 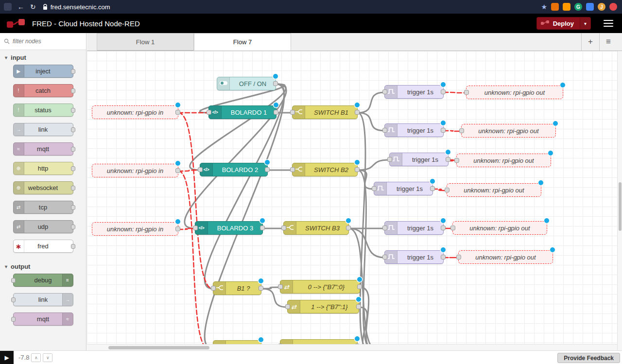 What do you see at coordinates (613, 7) in the screenshot?
I see `record-icon` at bounding box center [613, 7].